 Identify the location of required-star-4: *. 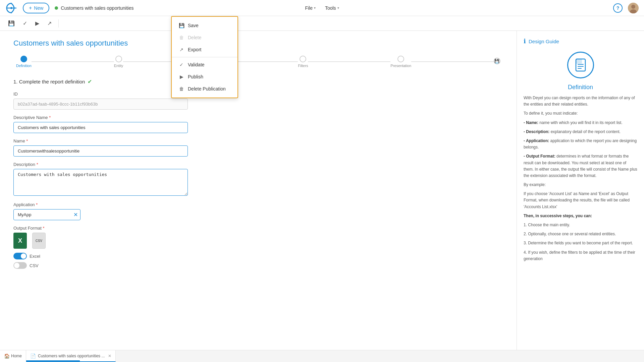
(37, 204).